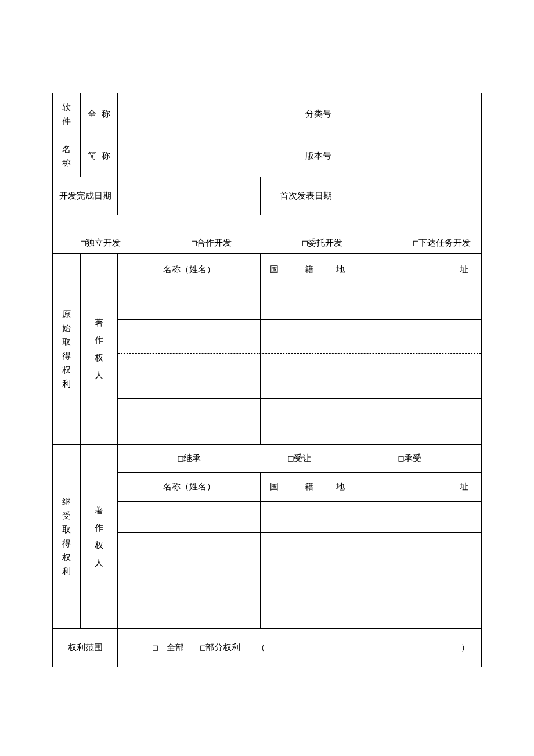 The height and width of the screenshot is (756, 534). Describe the element at coordinates (416, 196) in the screenshot. I see `first-publish-date-value` at that location.